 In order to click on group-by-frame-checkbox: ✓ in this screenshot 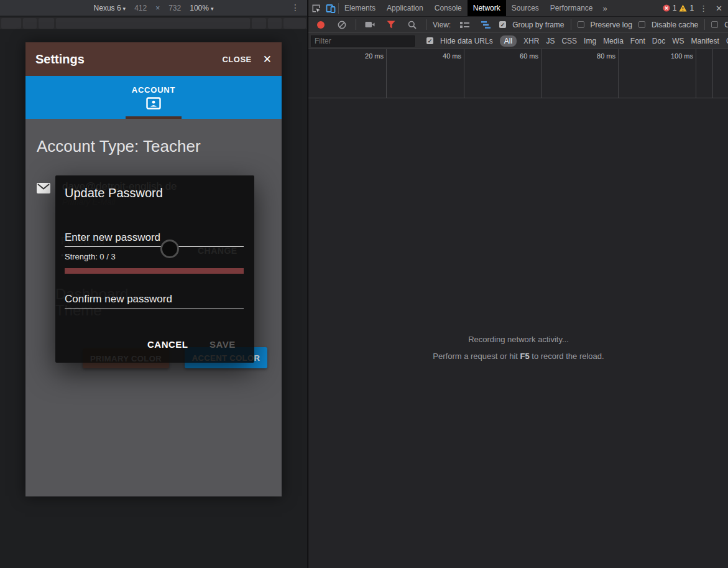, I will do `click(502, 25)`.